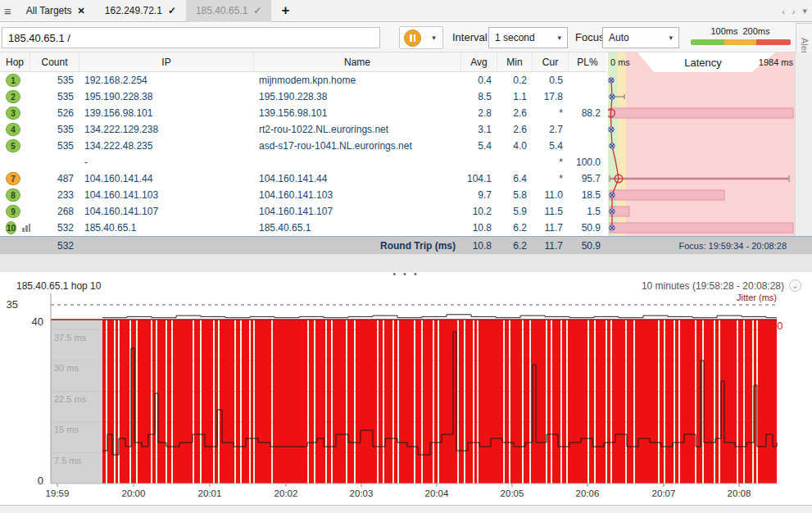 The width and height of the screenshot is (812, 513). I want to click on focus-select: Auto ▾, so click(641, 38).